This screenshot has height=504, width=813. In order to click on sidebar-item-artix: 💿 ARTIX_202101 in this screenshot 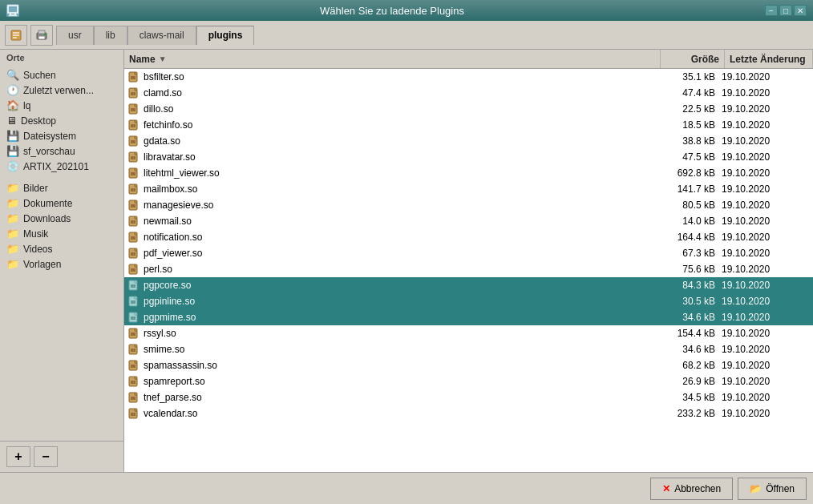, I will do `click(62, 167)`.